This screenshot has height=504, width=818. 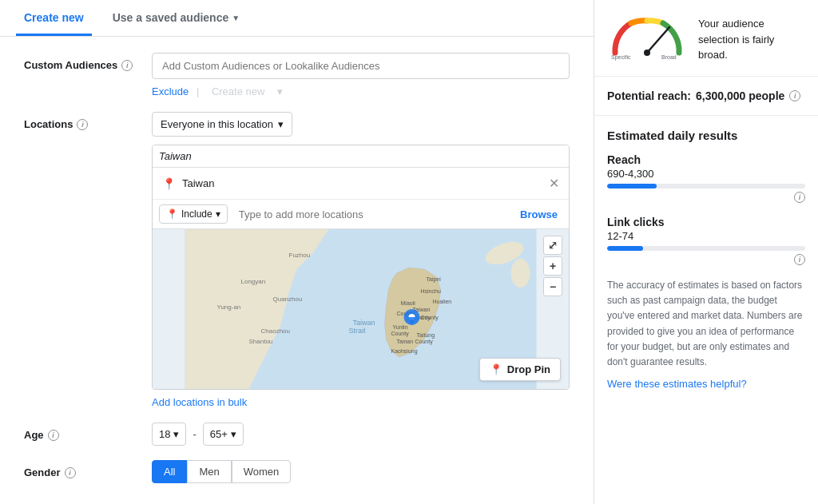 What do you see at coordinates (297, 435) in the screenshot?
I see `age-row: Age i 18 ▾ - 65+ ▾` at bounding box center [297, 435].